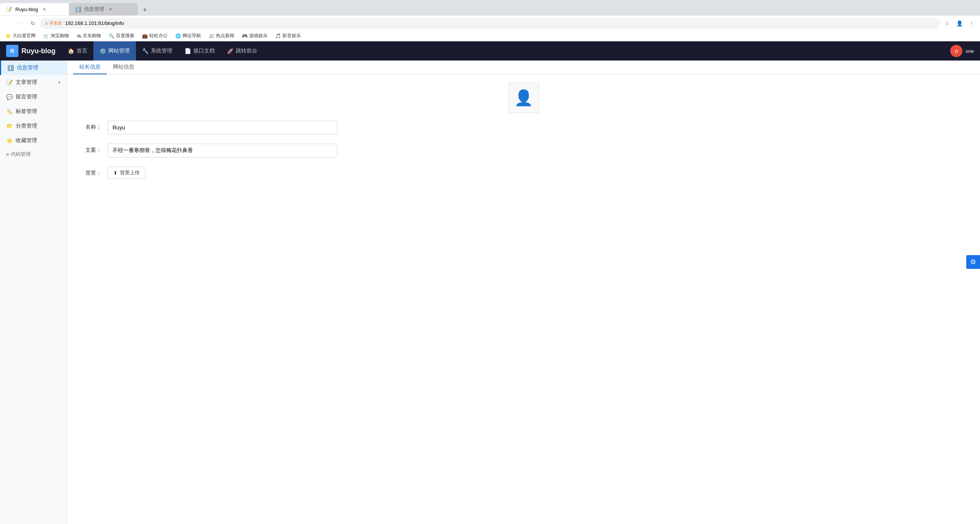 This screenshot has width=980, height=524. Describe the element at coordinates (9, 126) in the screenshot. I see `category-mgmt-icon: 📁` at that location.